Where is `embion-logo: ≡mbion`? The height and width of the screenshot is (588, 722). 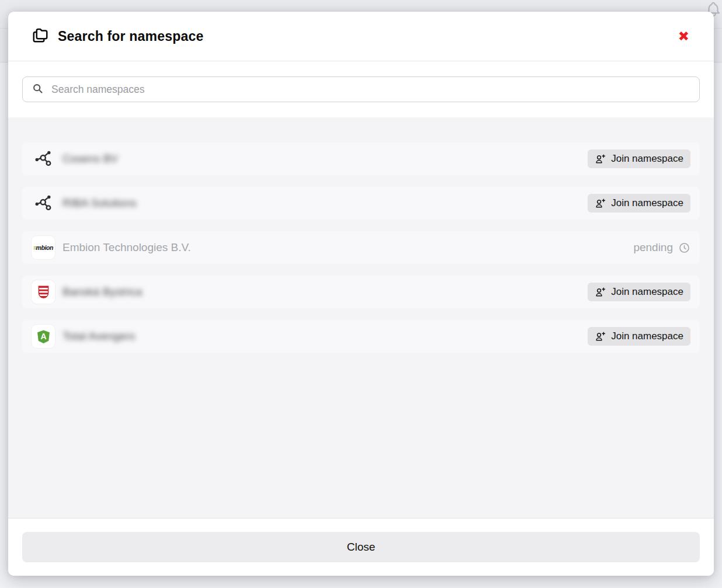 embion-logo: ≡mbion is located at coordinates (43, 248).